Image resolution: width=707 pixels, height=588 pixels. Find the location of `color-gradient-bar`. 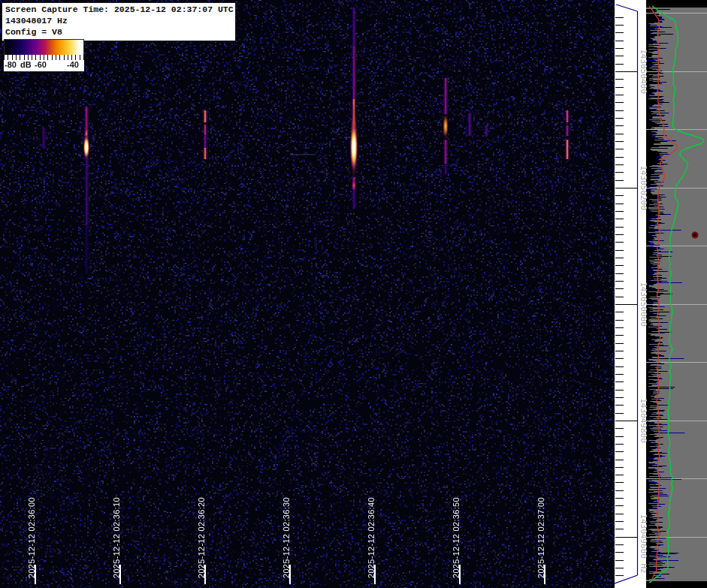

color-gradient-bar is located at coordinates (44, 47).